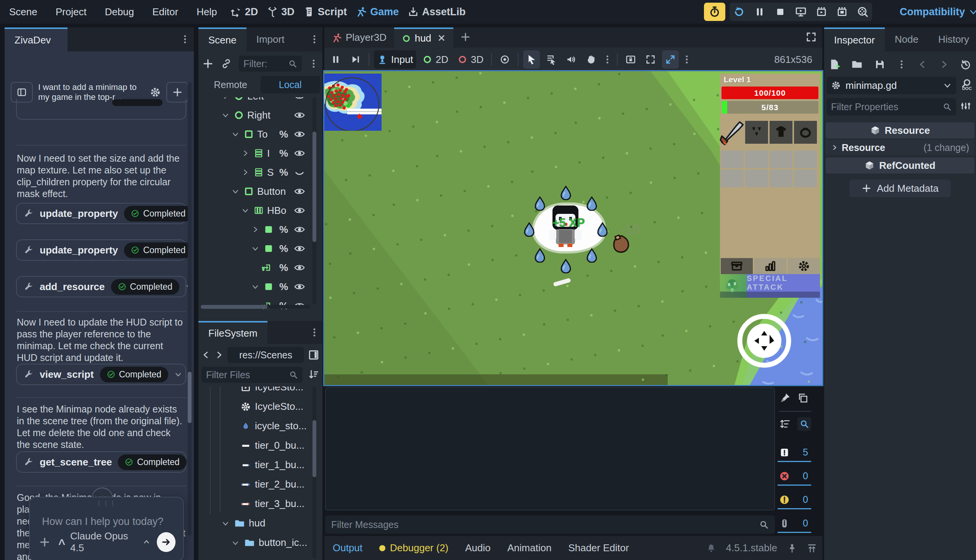  Describe the element at coordinates (258, 115) in the screenshot. I see `scene-tree-row: Right` at that location.